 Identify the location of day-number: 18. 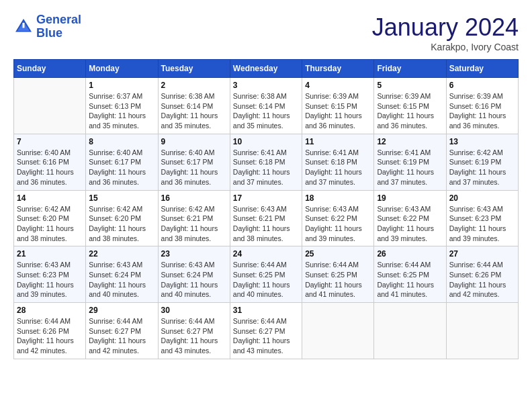
(338, 198).